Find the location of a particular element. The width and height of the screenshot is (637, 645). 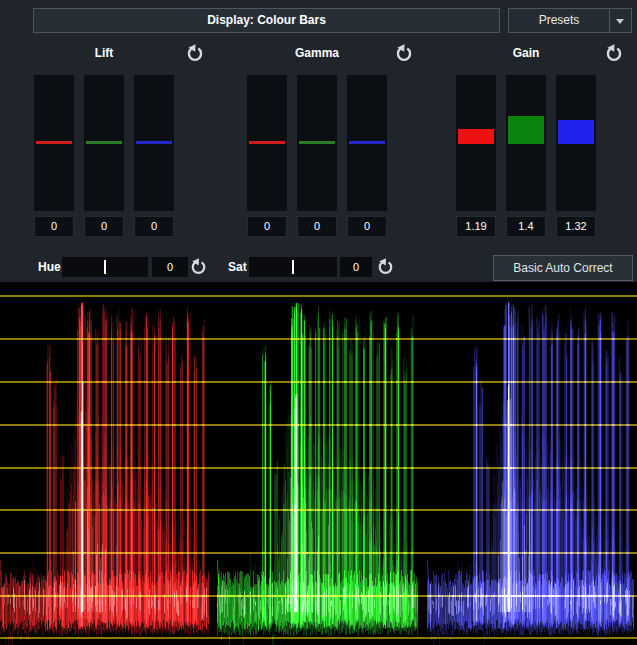

lift-red-indicator is located at coordinates (54, 142).